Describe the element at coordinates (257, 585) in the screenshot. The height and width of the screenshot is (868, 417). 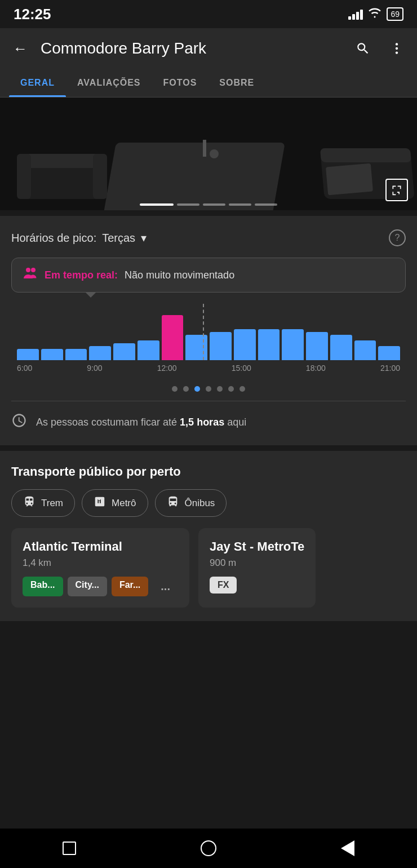
I see `jay-badges: FX` at that location.